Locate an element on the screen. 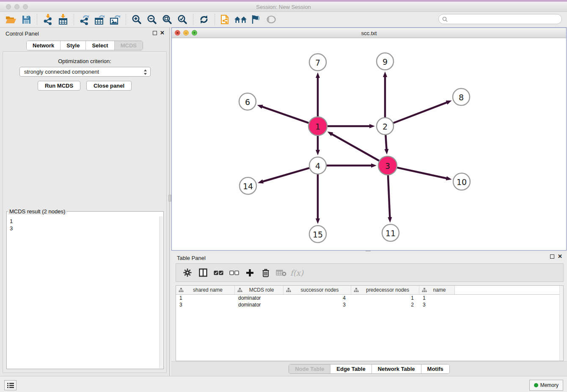 The width and height of the screenshot is (567, 392). tab-edge-table: Edge Table is located at coordinates (351, 369).